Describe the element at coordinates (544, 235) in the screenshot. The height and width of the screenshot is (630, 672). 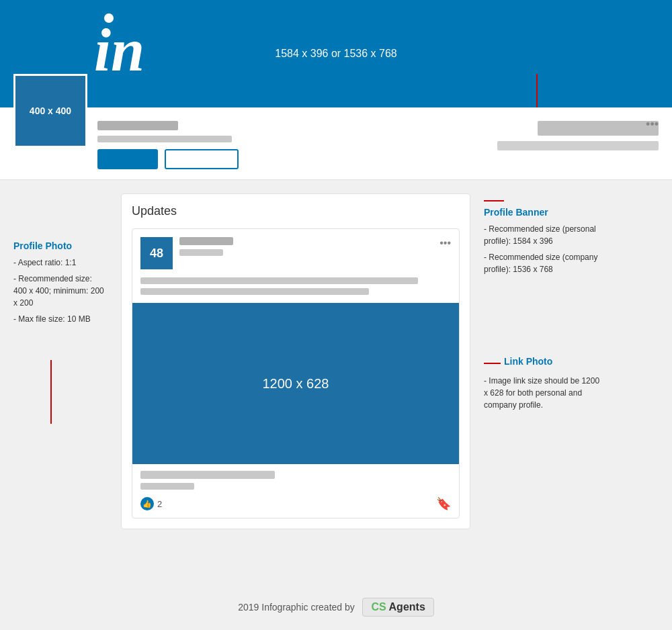
I see `profile-banner-personal: - Recommended size (personal profile): 1…` at that location.